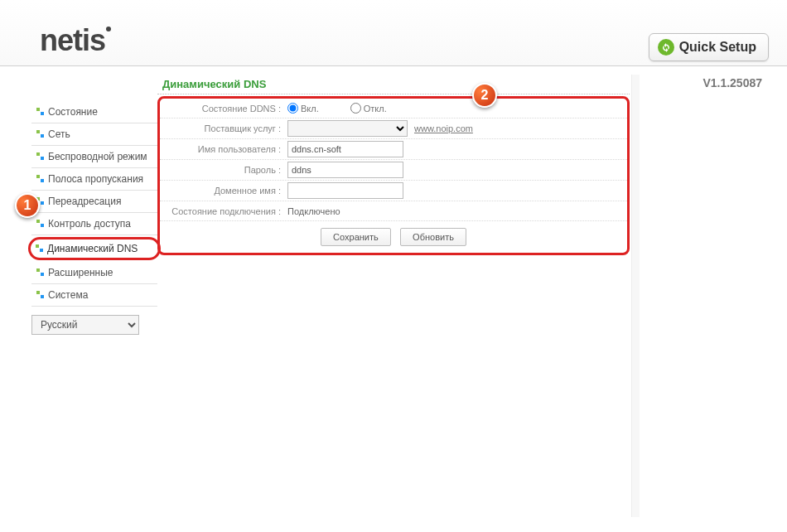 The image size is (787, 532). I want to click on menu-label: Состояние, so click(73, 112).